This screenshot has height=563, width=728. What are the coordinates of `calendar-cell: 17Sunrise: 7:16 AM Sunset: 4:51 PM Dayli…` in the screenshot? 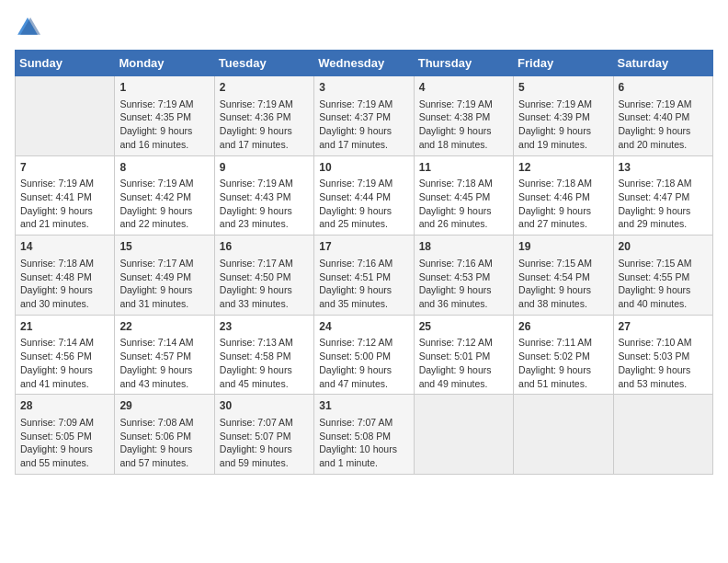 It's located at (364, 276).